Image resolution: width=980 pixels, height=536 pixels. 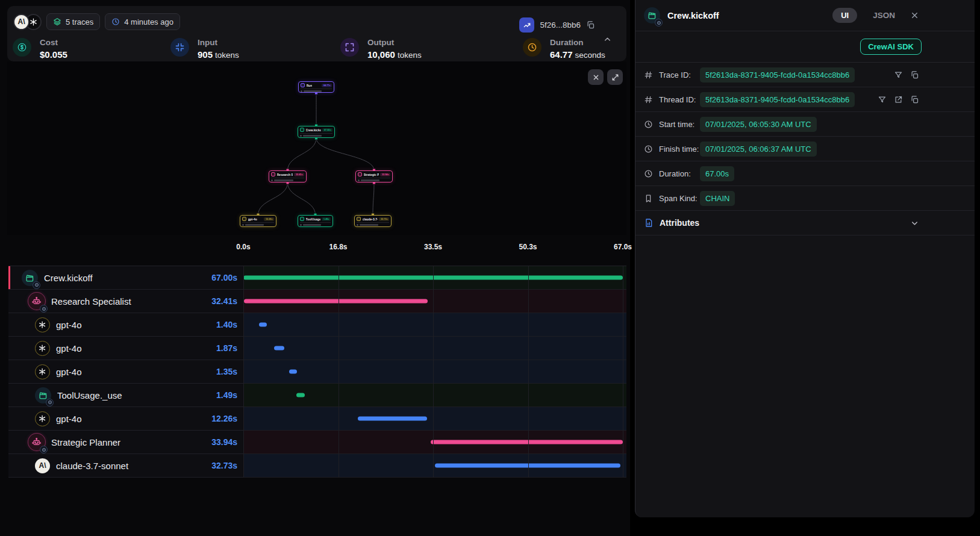 What do you see at coordinates (316, 87) in the screenshot?
I see `graph-node-run: Run64.77s` at bounding box center [316, 87].